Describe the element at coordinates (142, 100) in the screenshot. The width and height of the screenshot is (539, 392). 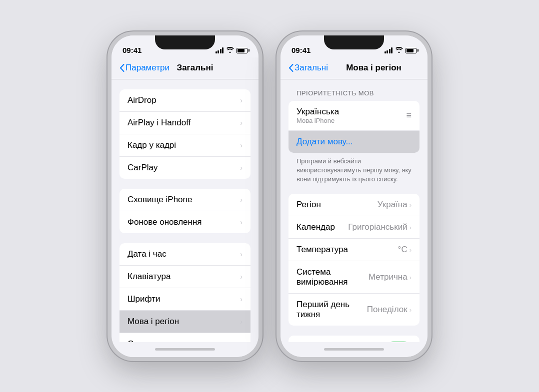
I see `list-item-label: AirDrop` at that location.